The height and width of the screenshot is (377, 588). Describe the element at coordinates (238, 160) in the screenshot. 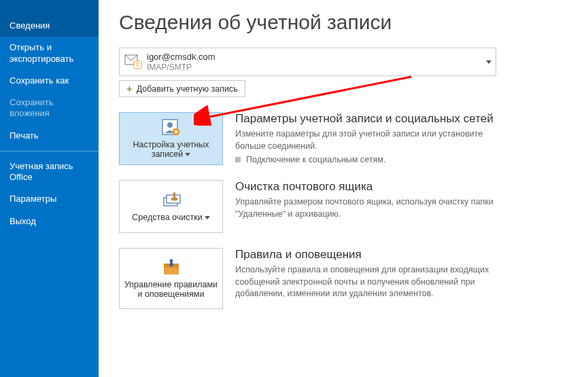

I see `bullet-square-icon` at that location.